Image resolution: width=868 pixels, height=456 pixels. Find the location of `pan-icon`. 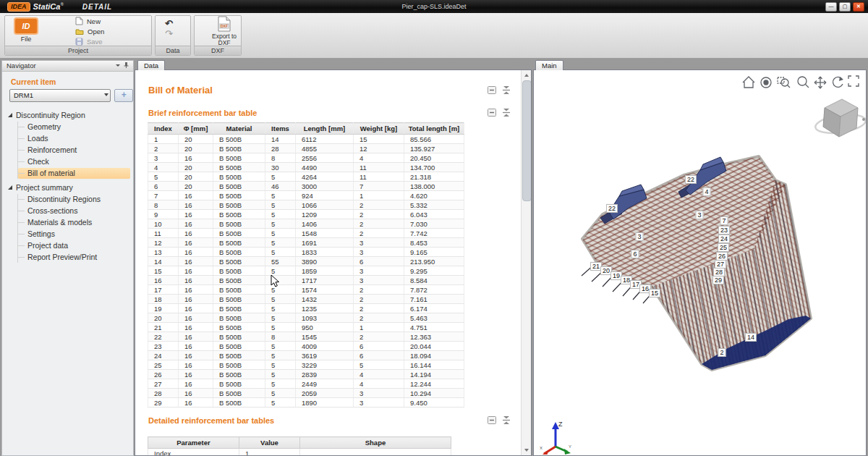

pan-icon is located at coordinates (820, 83).